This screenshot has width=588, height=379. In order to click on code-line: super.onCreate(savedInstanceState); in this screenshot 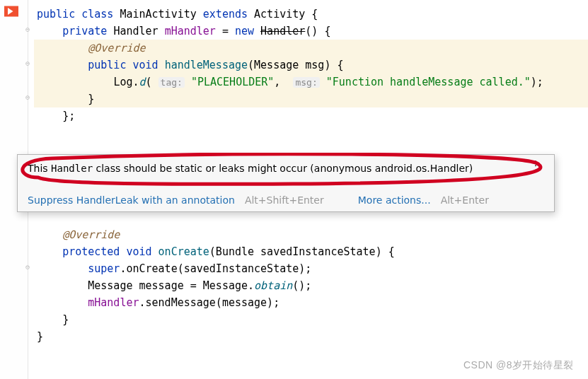, I will do `click(311, 269)`.